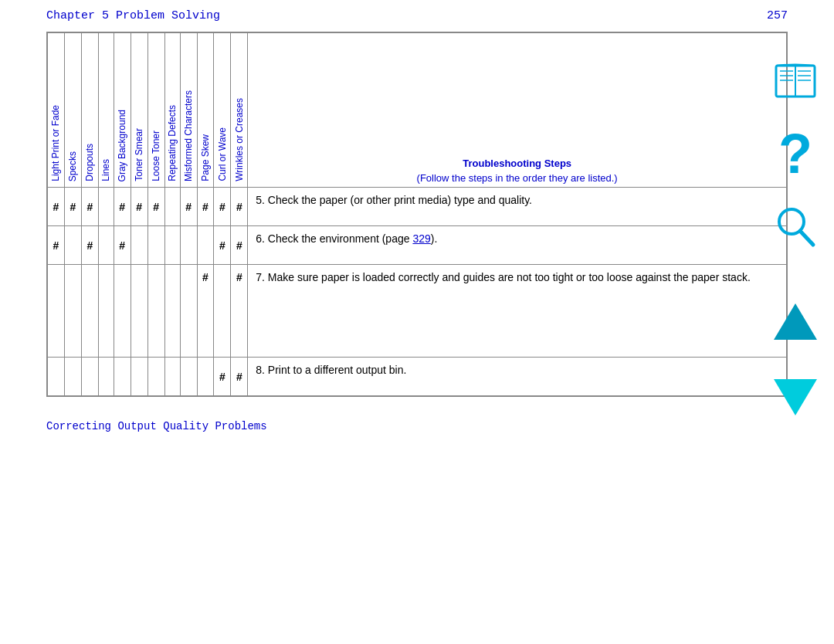 This screenshot has height=644, width=834. What do you see at coordinates (205, 377) in the screenshot?
I see `mark-r4c10` at bounding box center [205, 377].